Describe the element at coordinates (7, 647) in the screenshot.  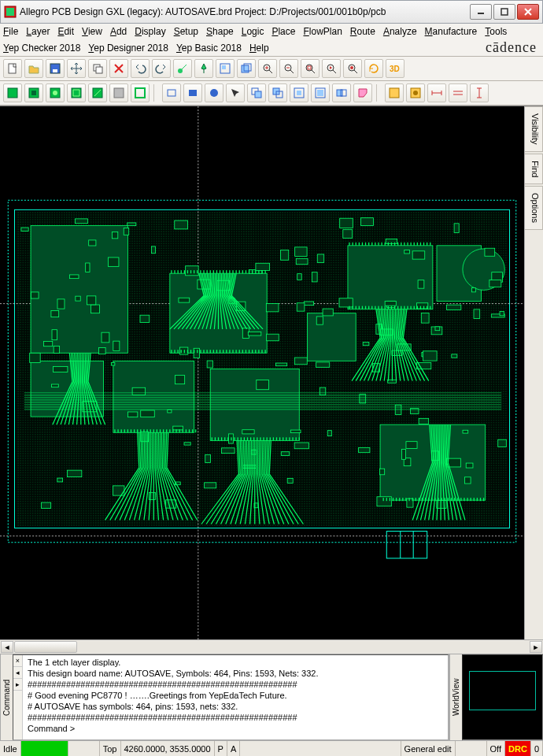
I see `scroll-left-button: ◄` at that location.